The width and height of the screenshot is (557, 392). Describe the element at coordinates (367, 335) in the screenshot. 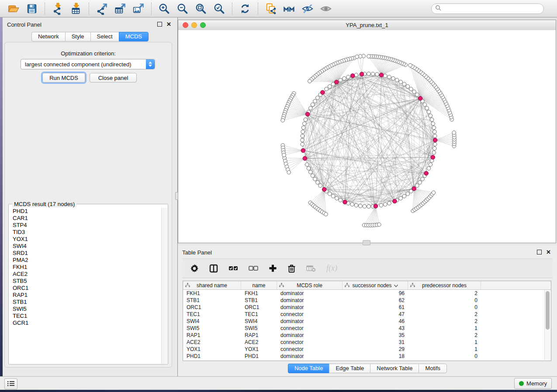

I see `table-row: RAP1RAP1dominator352` at that location.